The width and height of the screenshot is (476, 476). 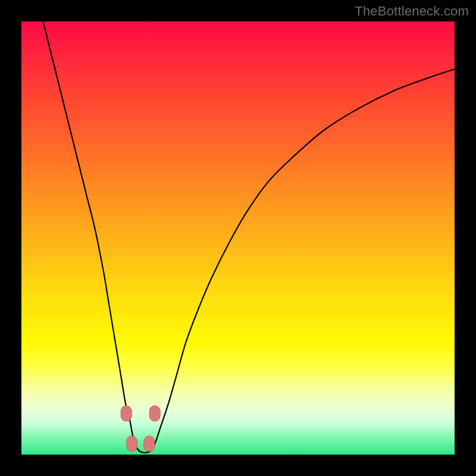 I want to click on watermark-text: TheBottleneck.com, so click(x=412, y=11).